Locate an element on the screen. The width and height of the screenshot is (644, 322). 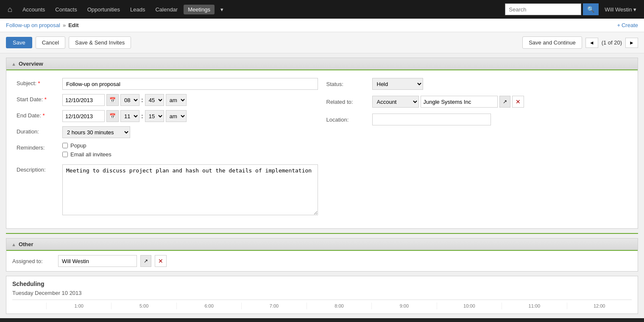
scheduling-timeline: 1:00 5:00 6:00 7:00 8:00 9:00 10:00 11:0… is located at coordinates (322, 304).